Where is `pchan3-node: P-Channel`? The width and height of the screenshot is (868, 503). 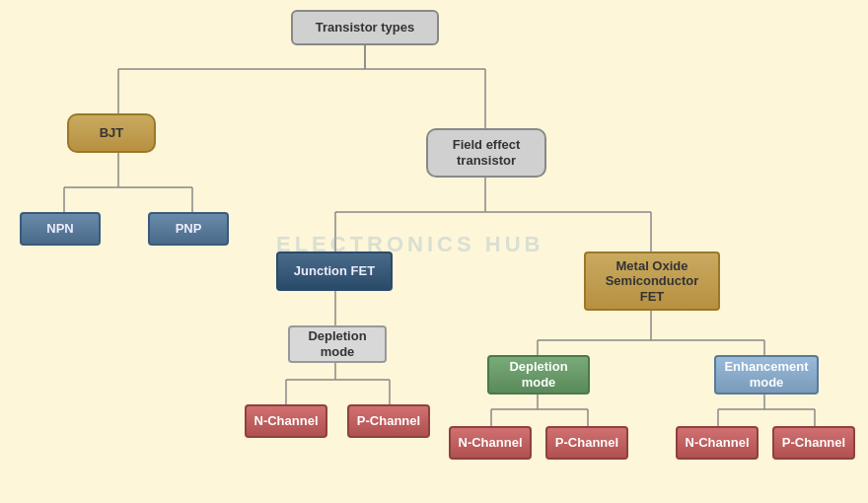 pchan3-node: P-Channel is located at coordinates (814, 443).